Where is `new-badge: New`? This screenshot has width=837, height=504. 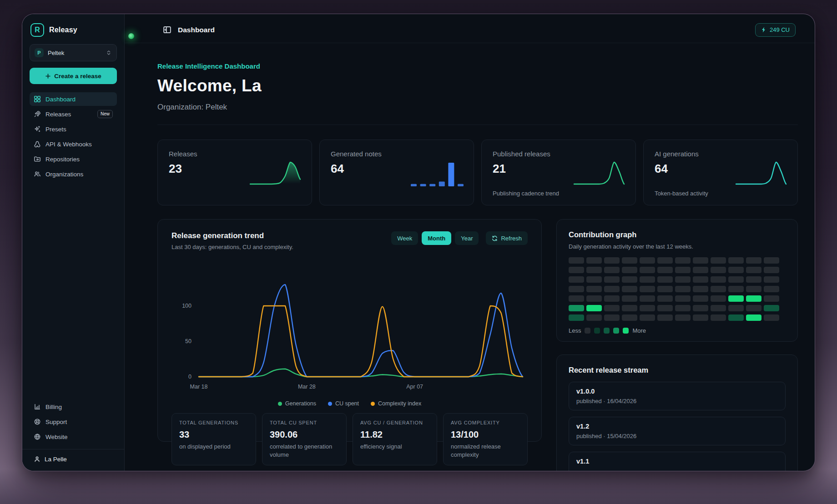
new-badge: New is located at coordinates (105, 114).